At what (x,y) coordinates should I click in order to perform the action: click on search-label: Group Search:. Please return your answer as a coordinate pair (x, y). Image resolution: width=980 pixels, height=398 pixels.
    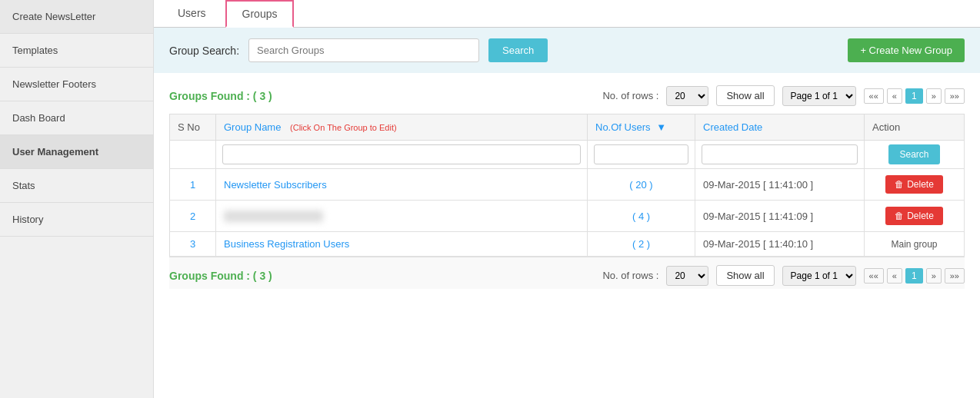
    Looking at the image, I should click on (205, 51).